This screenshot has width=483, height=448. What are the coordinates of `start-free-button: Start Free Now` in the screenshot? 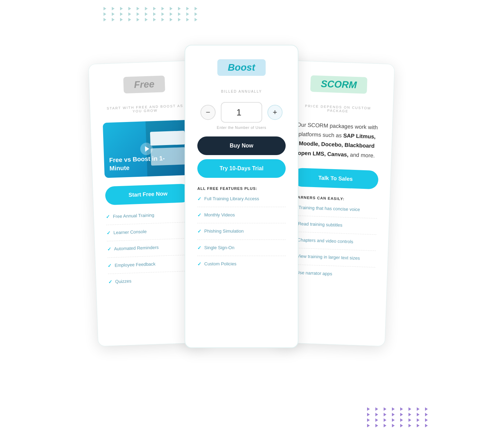 It's located at (148, 194).